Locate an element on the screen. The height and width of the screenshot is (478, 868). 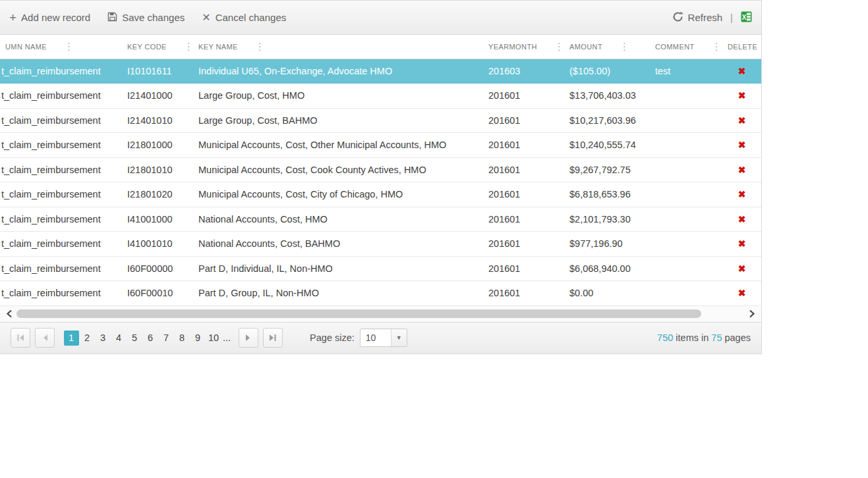
cell-key-name: Municipal Accounts, Cost, Other Municipa… is located at coordinates (338, 146).